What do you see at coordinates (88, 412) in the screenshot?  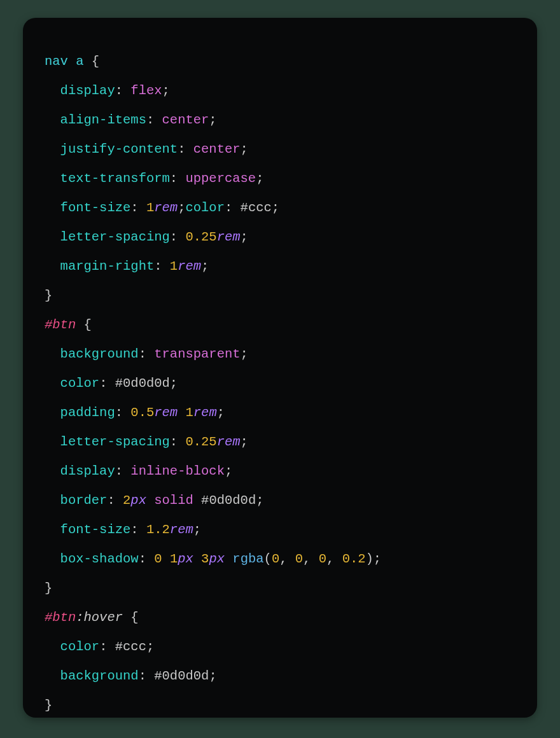 I see `code-token: padding` at bounding box center [88, 412].